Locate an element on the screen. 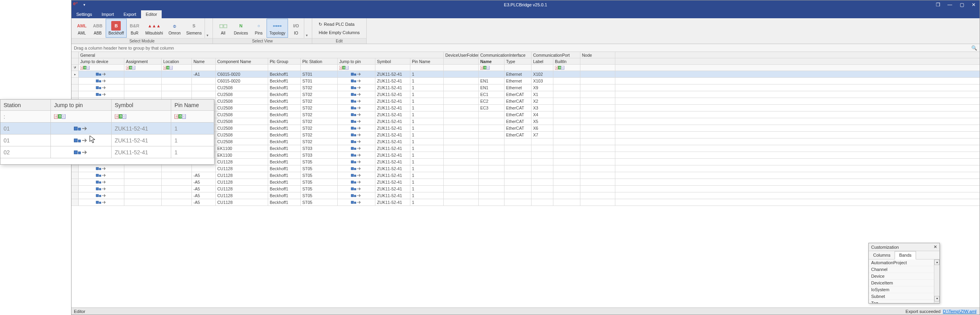 This screenshot has height=315, width=980. cell-plcs: ST02 is located at coordinates (319, 135).